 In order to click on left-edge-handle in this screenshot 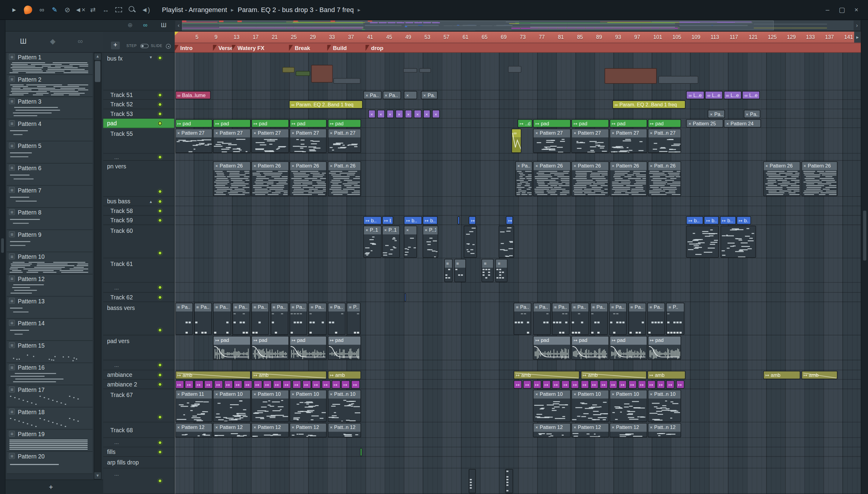, I will do `click(3, 246)`.